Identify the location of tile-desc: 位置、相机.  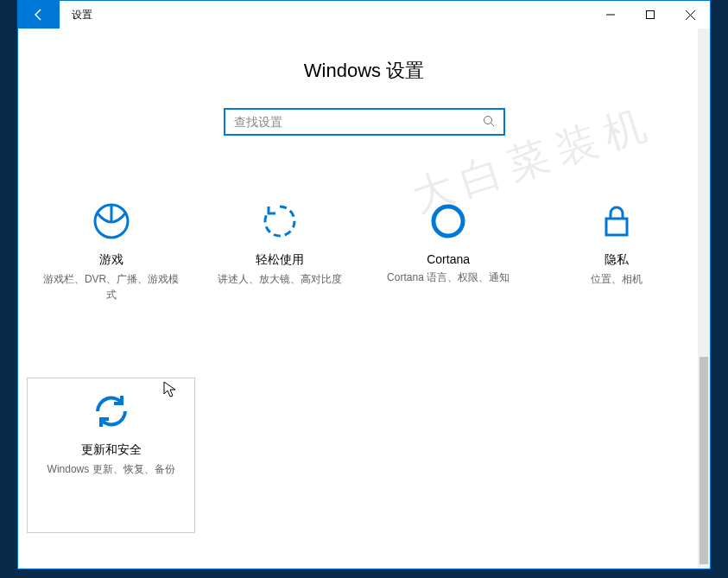
(617, 279).